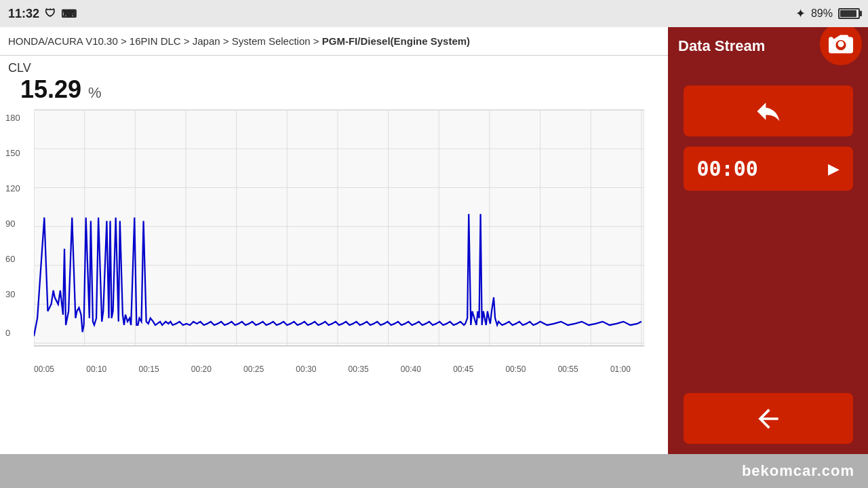  Describe the element at coordinates (434, 14) in the screenshot. I see `status-bar: 11:32 🛡 ⌨ ✦ 89%` at that location.